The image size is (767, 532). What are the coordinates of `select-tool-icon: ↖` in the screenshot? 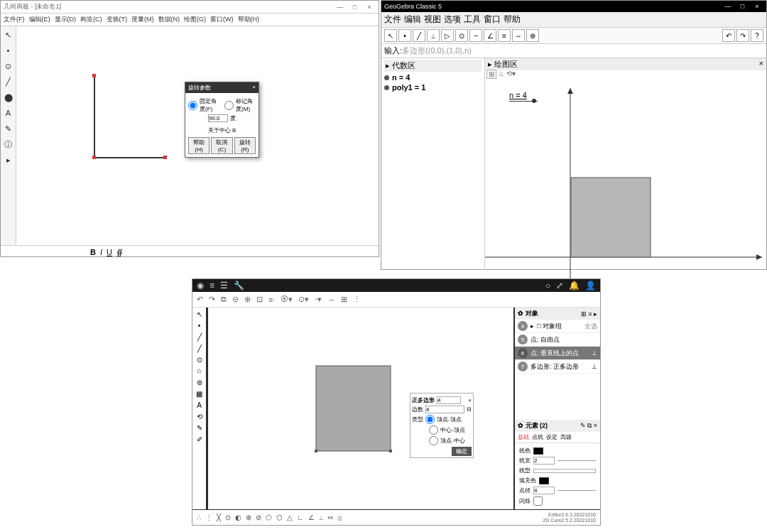 It's located at (200, 314).